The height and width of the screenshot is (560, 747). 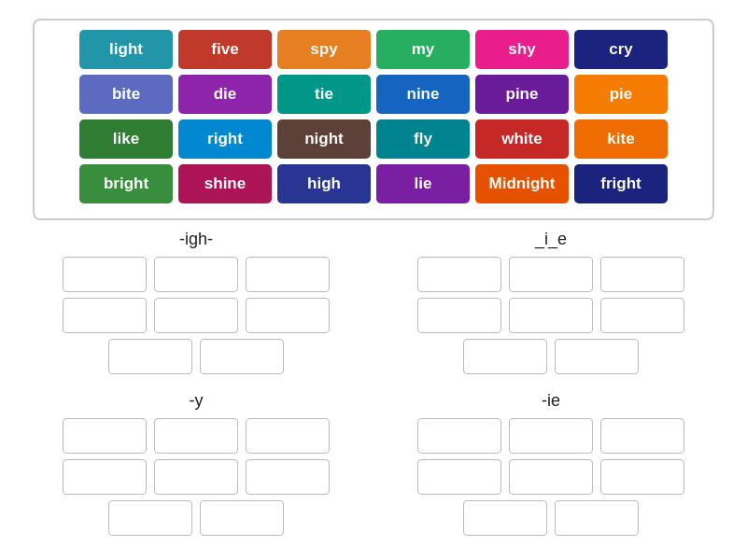 What do you see at coordinates (423, 94) in the screenshot?
I see `word-tile: nine` at bounding box center [423, 94].